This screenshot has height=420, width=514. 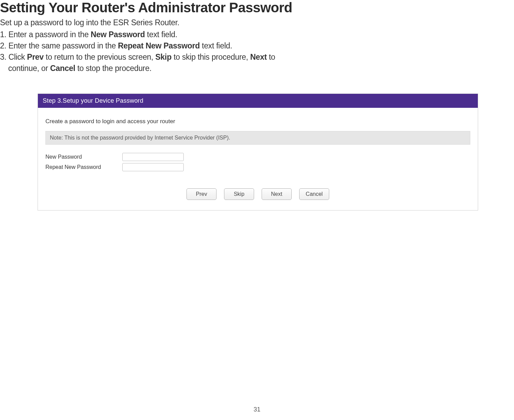 I want to click on step-3-b2: Skip, so click(x=163, y=57).